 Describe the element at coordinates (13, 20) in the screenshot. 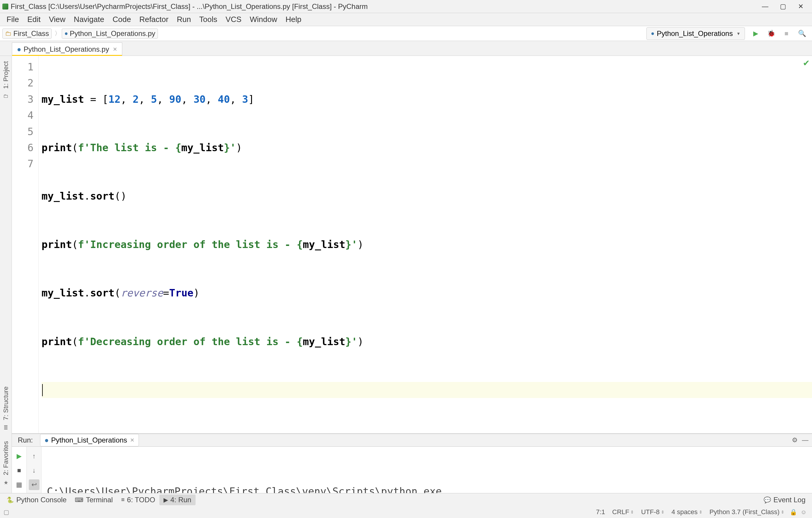

I see `menu-file: File` at that location.